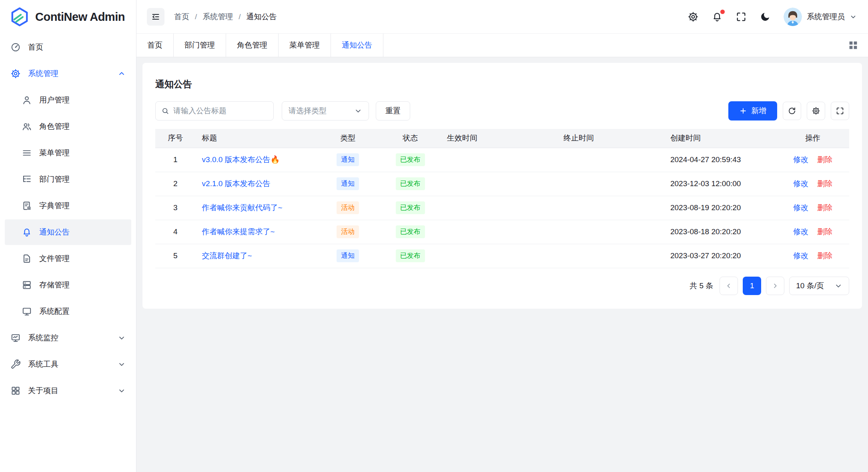  What do you see at coordinates (68, 311) in the screenshot?
I see `sidebar-item-system-config: 系统配置` at bounding box center [68, 311].